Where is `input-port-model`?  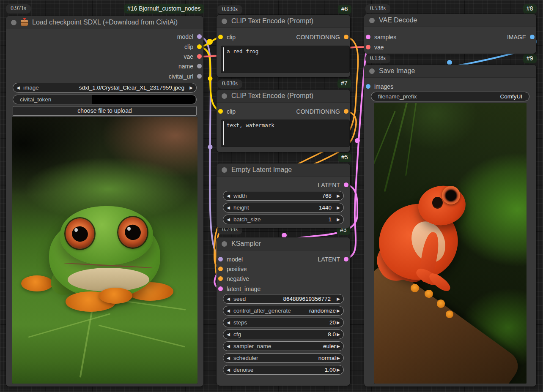 input-port-model is located at coordinates (221, 259).